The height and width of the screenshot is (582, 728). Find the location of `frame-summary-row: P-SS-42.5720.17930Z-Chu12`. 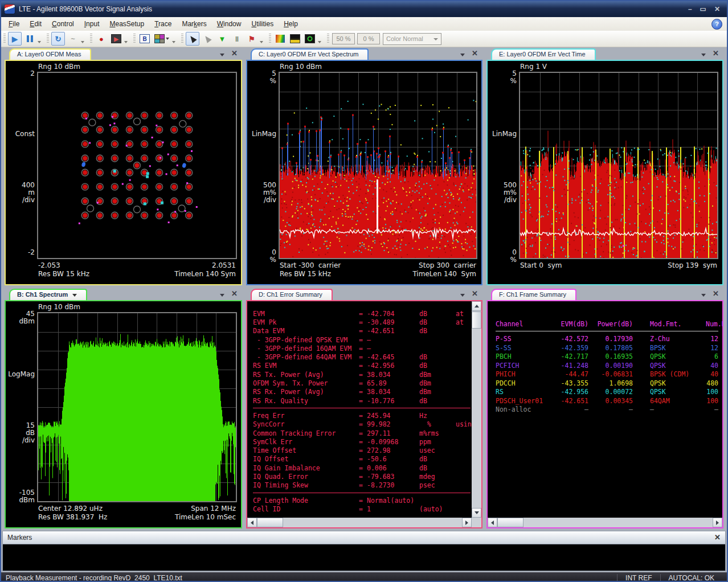

frame-summary-row: P-SS-42.5720.17930Z-Chu12 is located at coordinates (607, 339).